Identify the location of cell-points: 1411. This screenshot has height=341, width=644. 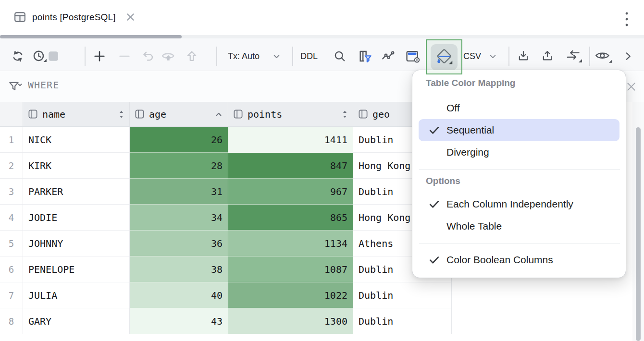
(291, 140).